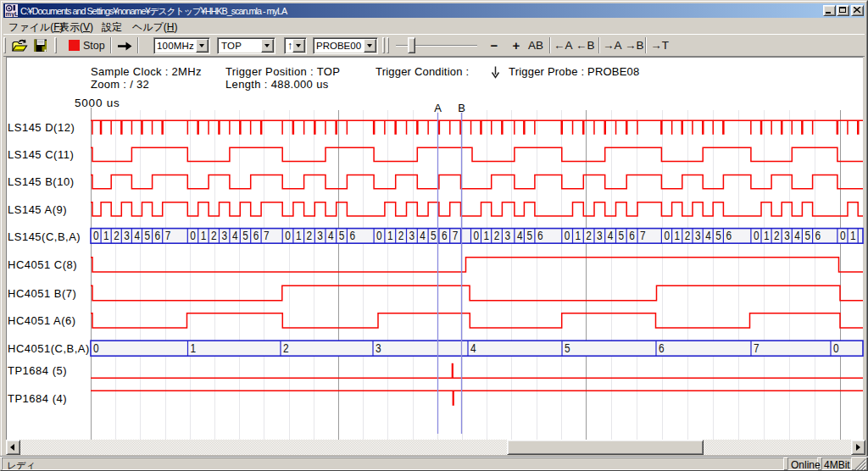 The width and height of the screenshot is (868, 471). I want to click on svg-text: LS145(C,B,A), so click(44, 237).